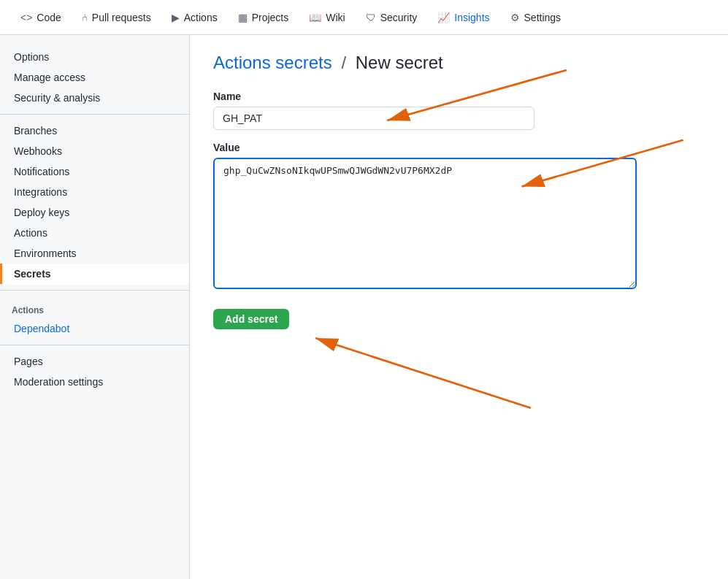 The image size is (728, 579). I want to click on sidebar-item-actions: Actions, so click(95, 233).